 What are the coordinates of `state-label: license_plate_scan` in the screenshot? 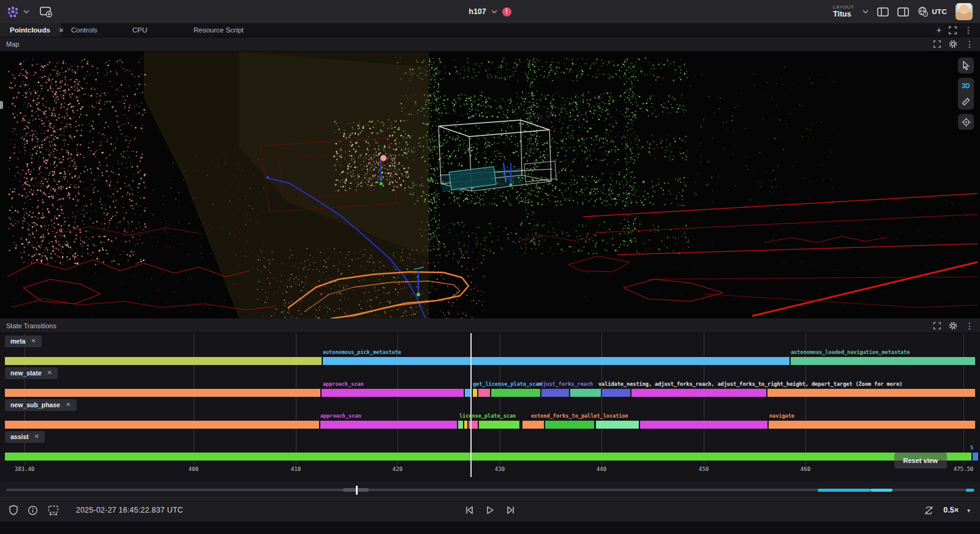 It's located at (488, 416).